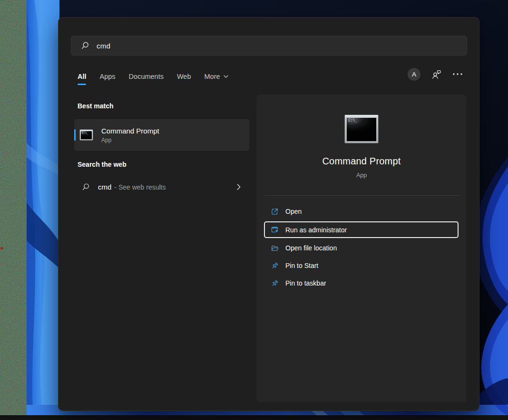  Describe the element at coordinates (184, 76) in the screenshot. I see `tab-web: Web` at that location.